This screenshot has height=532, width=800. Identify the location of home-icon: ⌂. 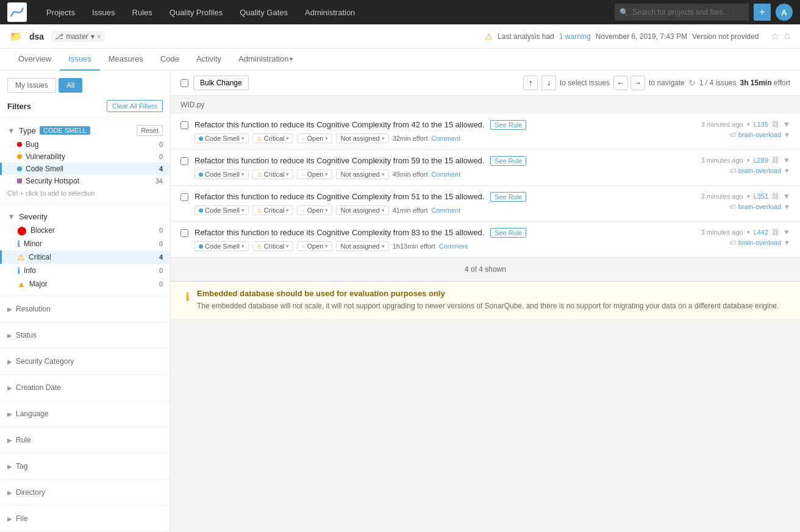
(787, 37).